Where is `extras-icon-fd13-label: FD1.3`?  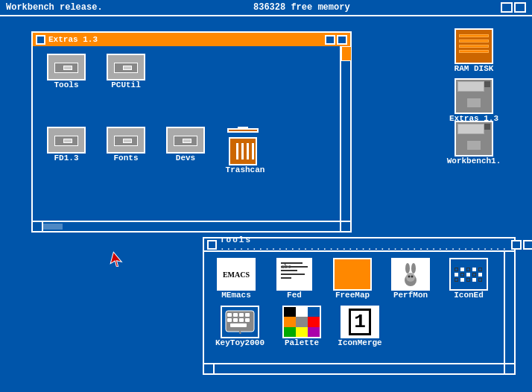
extras-icon-fd13-label: FD1.3 is located at coordinates (66, 158).